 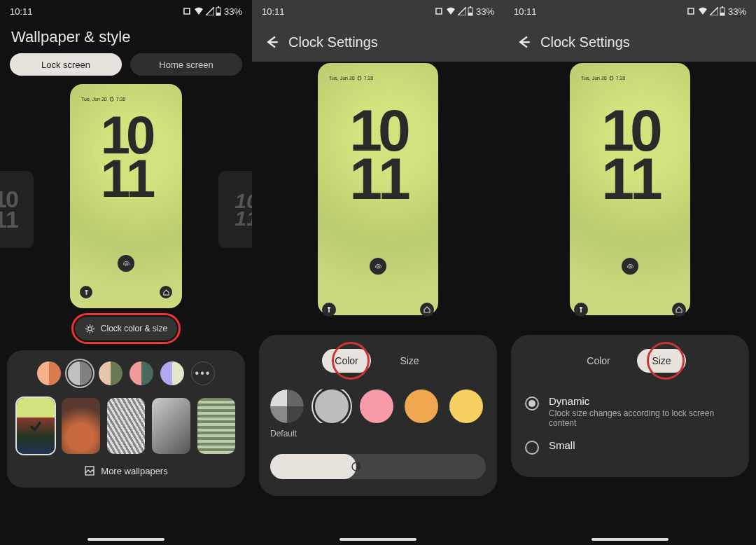 I want to click on gear-icon, so click(x=90, y=329).